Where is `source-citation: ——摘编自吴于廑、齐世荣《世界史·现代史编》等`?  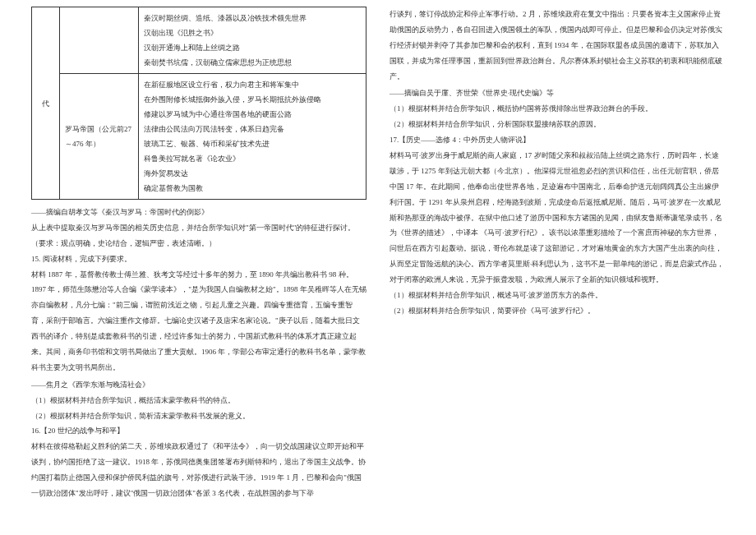
source-citation: ——摘编自吴于廑、齐世荣《世界史·现代史编》等 is located at coordinates (557, 94).